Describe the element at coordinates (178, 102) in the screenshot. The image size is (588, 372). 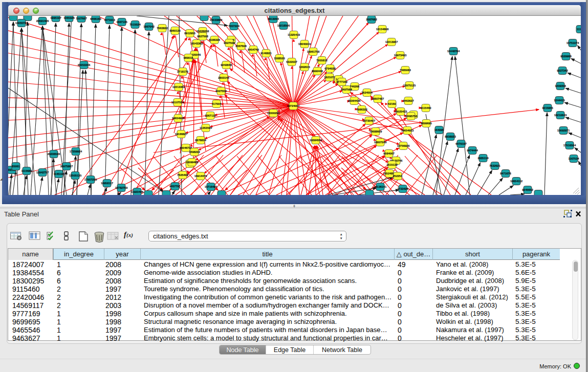
I see `svg-text: 10107554` at that location.